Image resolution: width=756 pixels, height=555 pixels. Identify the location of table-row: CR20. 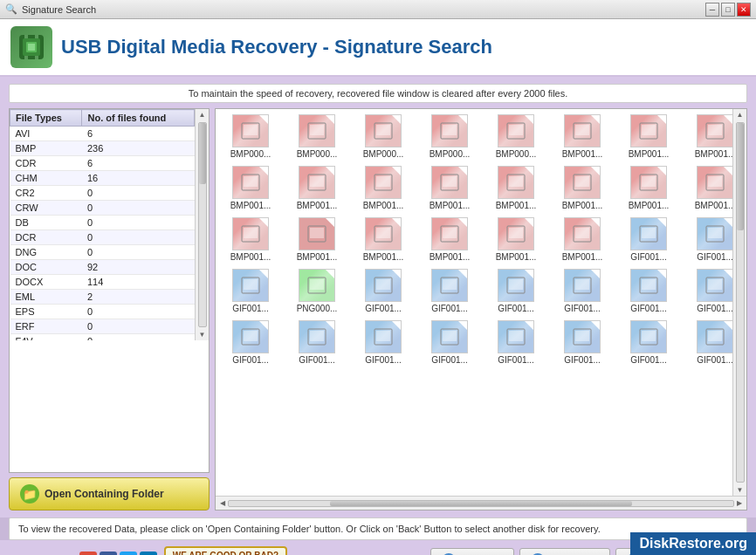
(103, 194).